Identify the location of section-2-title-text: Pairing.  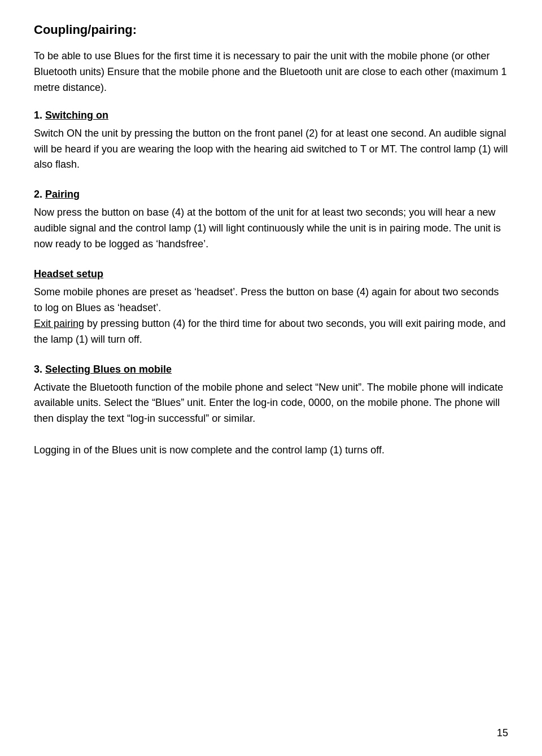
(62, 194).